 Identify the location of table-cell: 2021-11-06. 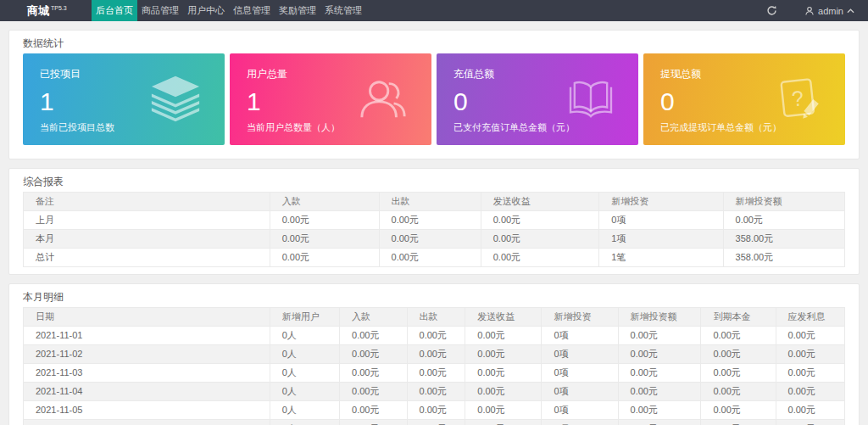
(147, 422).